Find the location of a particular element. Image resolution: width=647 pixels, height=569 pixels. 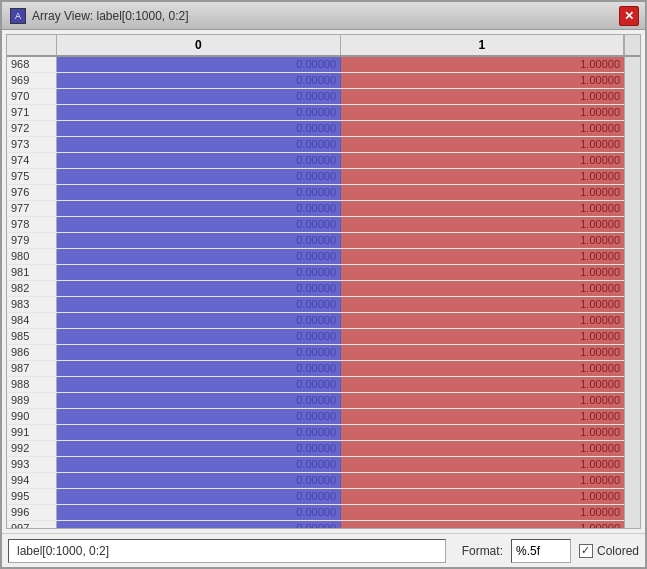

table-row: 9920.000001.00000 is located at coordinates (316, 449).